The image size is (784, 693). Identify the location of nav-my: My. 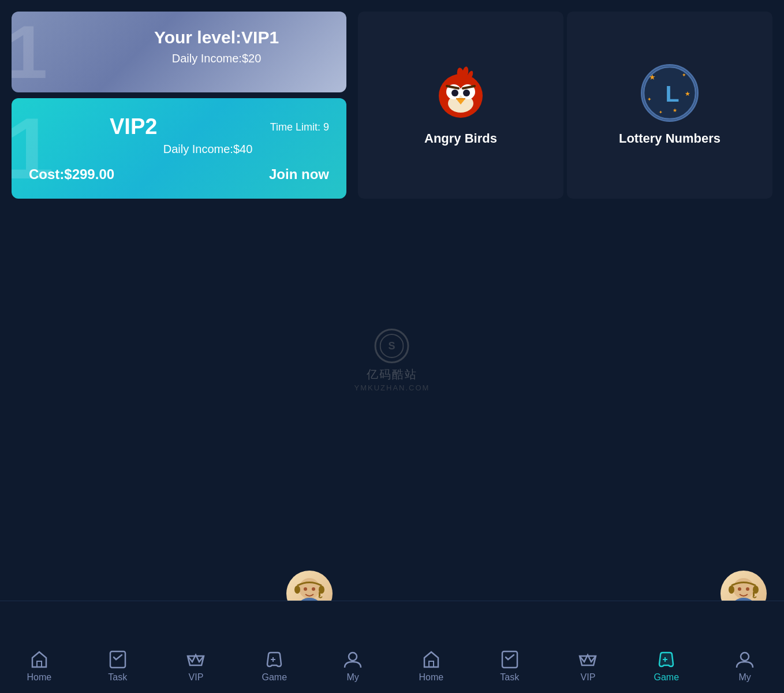
(353, 668).